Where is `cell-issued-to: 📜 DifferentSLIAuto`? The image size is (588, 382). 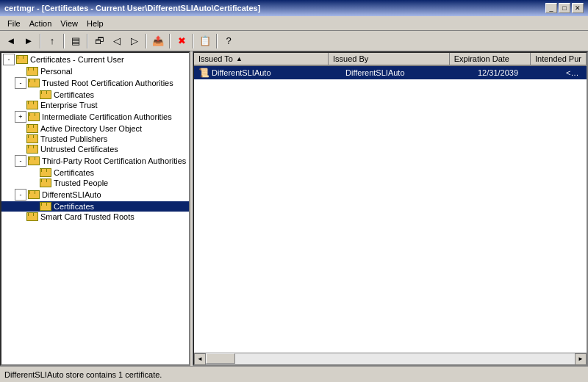 cell-issued-to: 📜 DifferentSLIAuto is located at coordinates (268, 73).